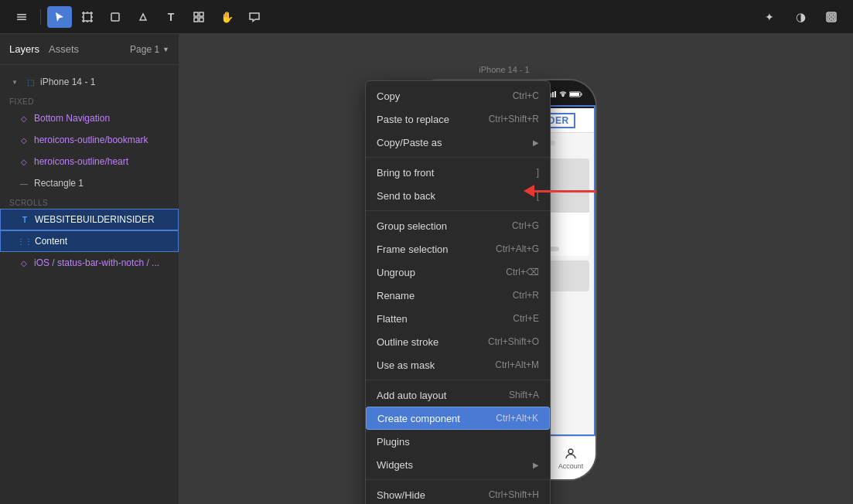  I want to click on menu-bring-front: Bring to front ], so click(458, 172).